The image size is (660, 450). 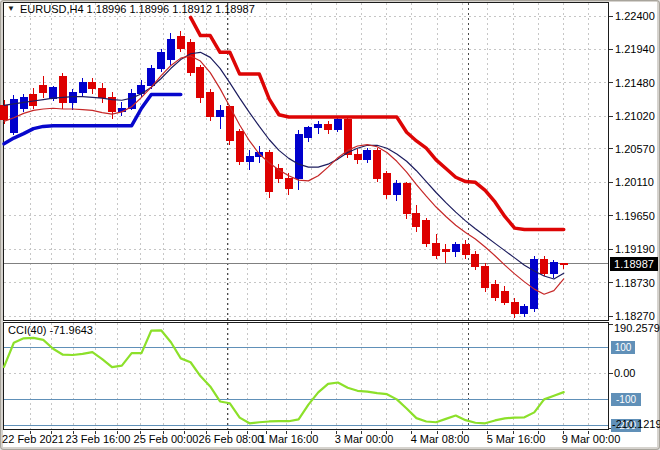 What do you see at coordinates (634, 182) in the screenshot?
I see `price-axis-label: 1.20110` at bounding box center [634, 182].